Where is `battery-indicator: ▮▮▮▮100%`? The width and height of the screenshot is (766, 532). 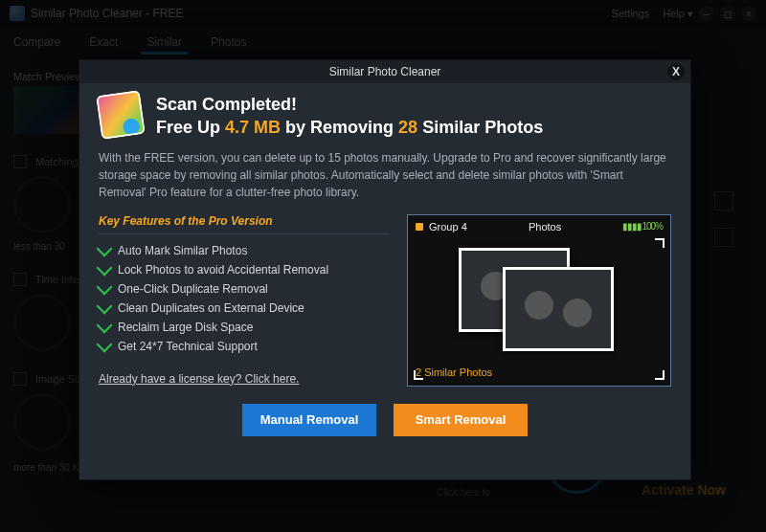
battery-indicator: ▮▮▮▮100% is located at coordinates (642, 226).